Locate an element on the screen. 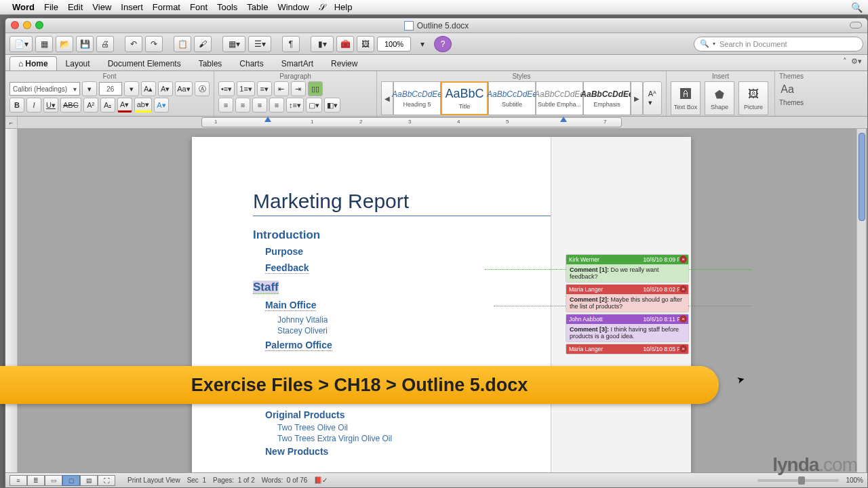 The image size is (868, 488). font-size-drop: ▾ is located at coordinates (132, 89).